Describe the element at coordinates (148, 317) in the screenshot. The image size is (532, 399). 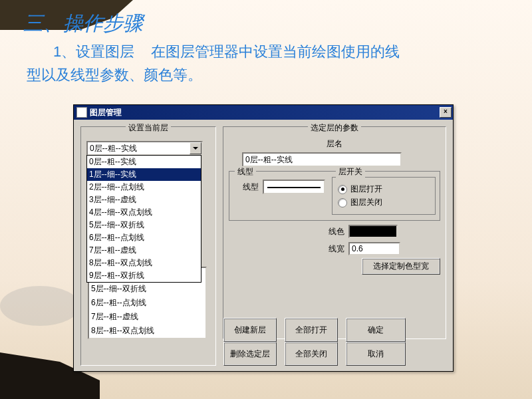
I see `list-item: 7层--粗--虚线` at that location.